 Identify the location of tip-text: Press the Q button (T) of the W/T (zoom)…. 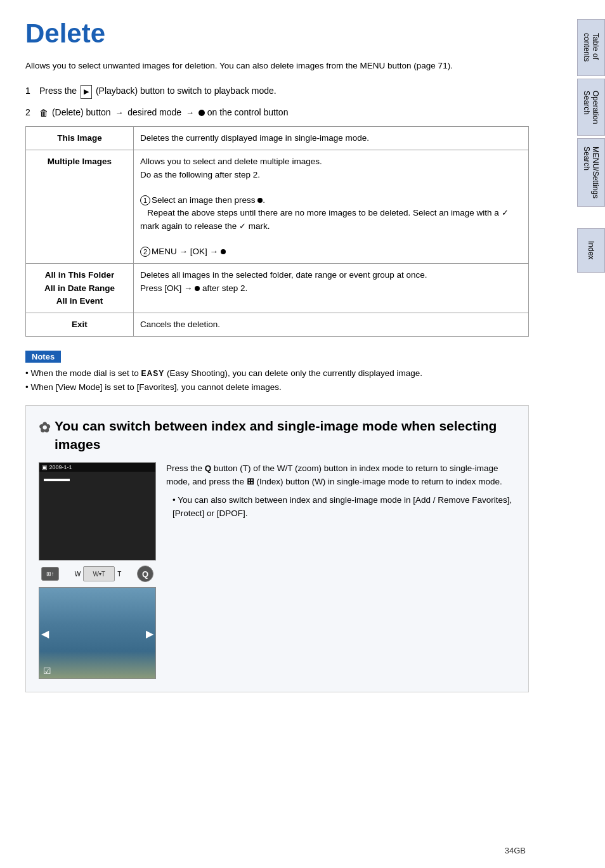
(341, 571).